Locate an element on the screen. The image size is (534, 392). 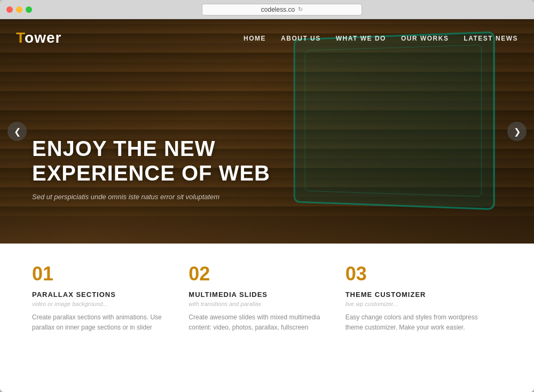
nav-item-what: WHAT WE DO is located at coordinates (361, 38).